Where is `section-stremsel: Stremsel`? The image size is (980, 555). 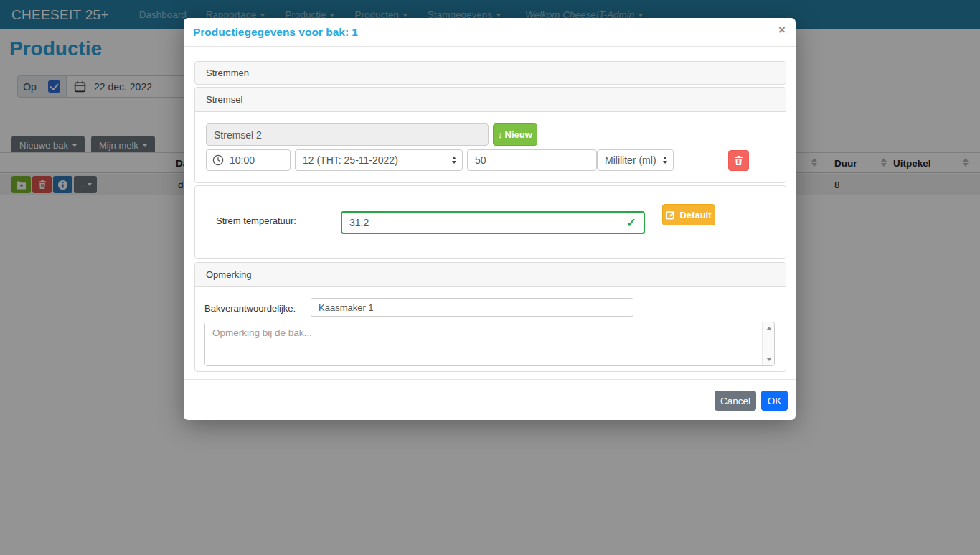
section-stremsel: Stremsel is located at coordinates (491, 100).